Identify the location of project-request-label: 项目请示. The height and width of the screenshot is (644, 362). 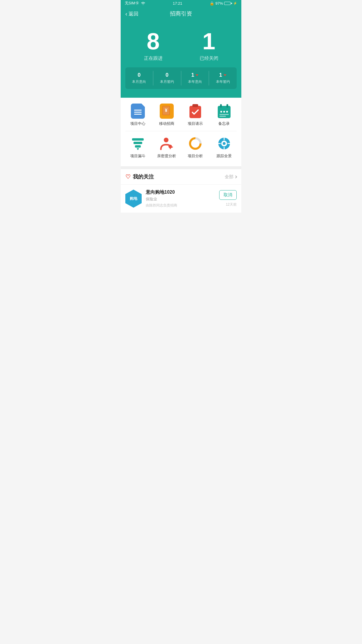
(195, 124).